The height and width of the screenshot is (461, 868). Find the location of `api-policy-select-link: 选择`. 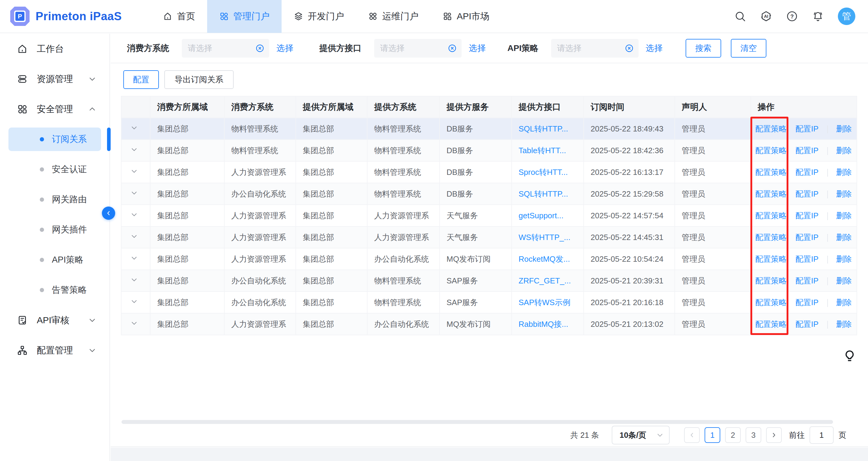

api-policy-select-link: 选择 is located at coordinates (654, 48).